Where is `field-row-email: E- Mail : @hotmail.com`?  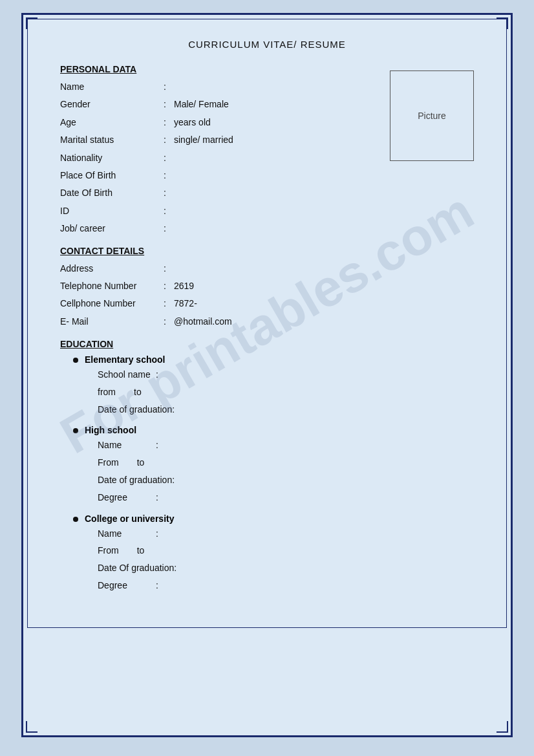
field-row-email: E- Mail : @hotmail.com is located at coordinates (267, 321).